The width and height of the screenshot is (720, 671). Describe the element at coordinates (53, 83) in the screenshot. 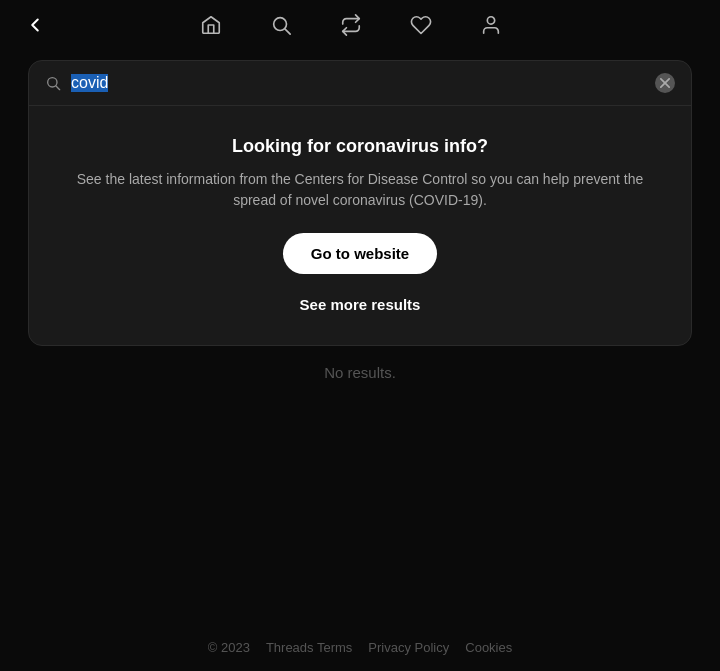

I see `search-input-icon` at that location.